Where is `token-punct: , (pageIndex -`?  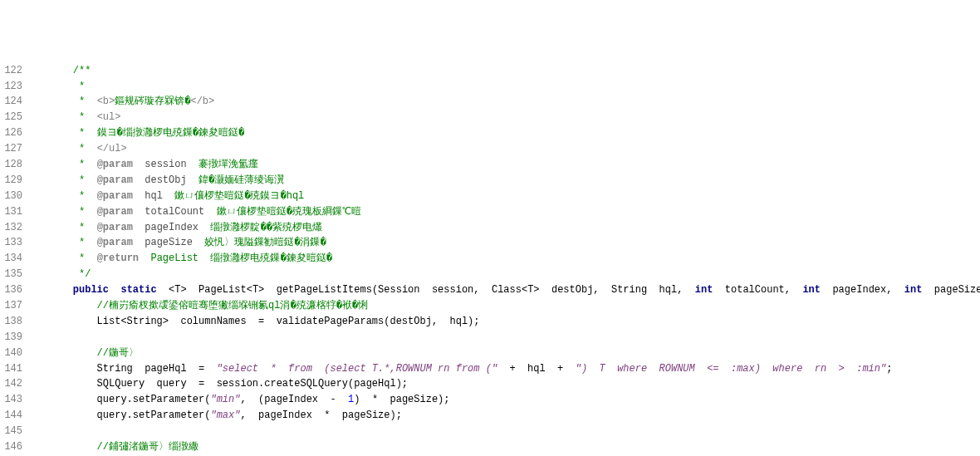
token-punct: , (pageIndex - is located at coordinates (294, 400).